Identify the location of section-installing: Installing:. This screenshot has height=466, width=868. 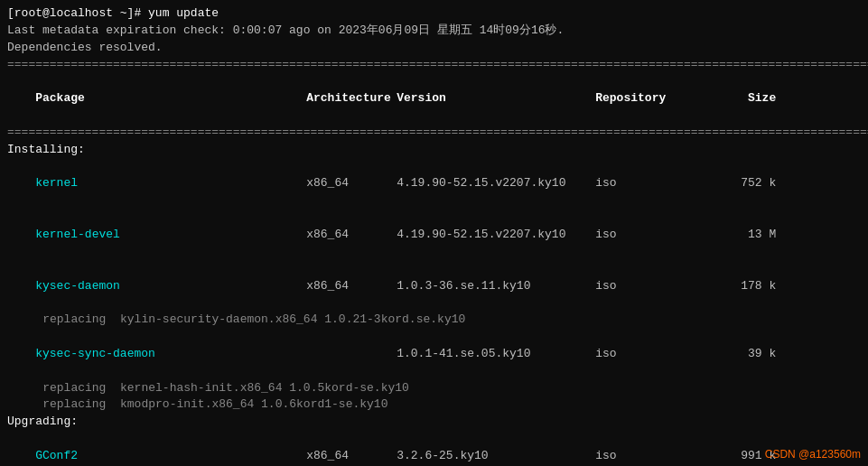
(434, 150).